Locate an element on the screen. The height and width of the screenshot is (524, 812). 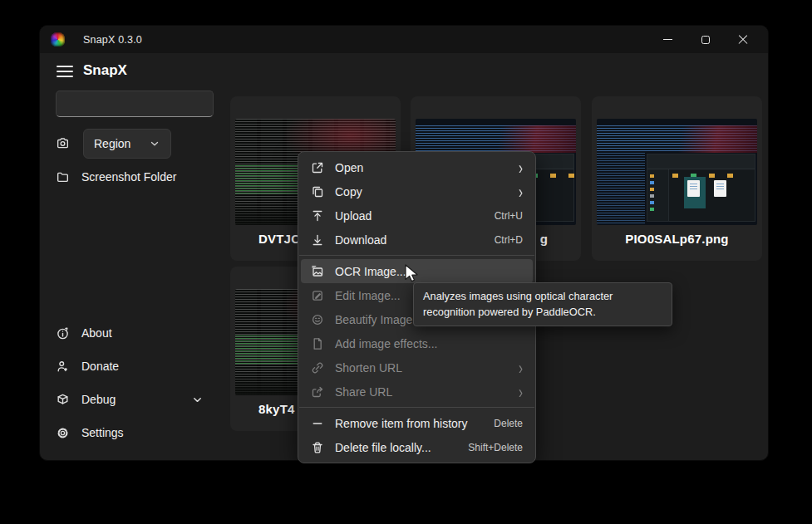
gallery-item: PIO0SALp67.png is located at coordinates (677, 179).